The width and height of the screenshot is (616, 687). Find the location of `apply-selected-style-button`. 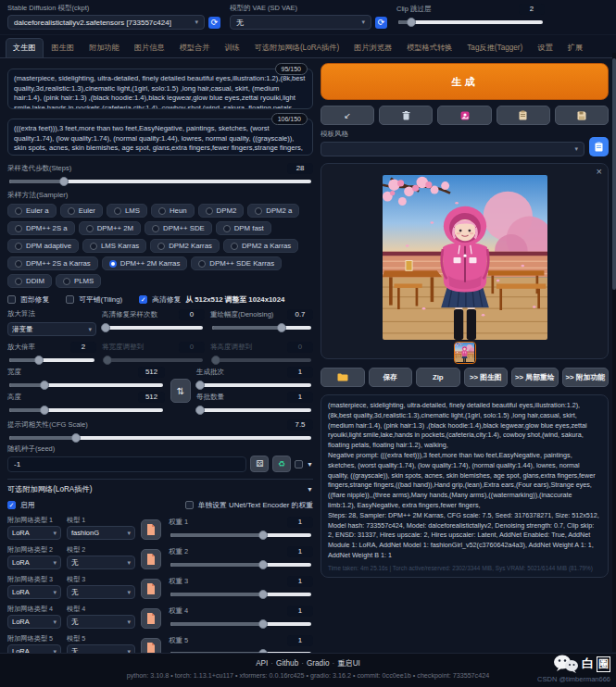

apply-selected-style-button is located at coordinates (598, 146).